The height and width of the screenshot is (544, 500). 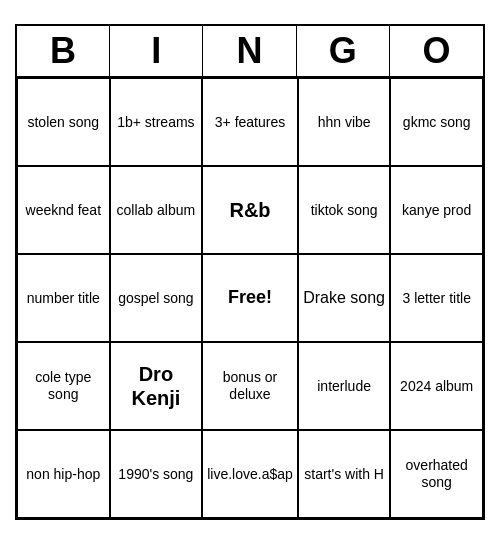 What do you see at coordinates (156, 298) in the screenshot?
I see `bingo-cell-11: gospel song` at bounding box center [156, 298].